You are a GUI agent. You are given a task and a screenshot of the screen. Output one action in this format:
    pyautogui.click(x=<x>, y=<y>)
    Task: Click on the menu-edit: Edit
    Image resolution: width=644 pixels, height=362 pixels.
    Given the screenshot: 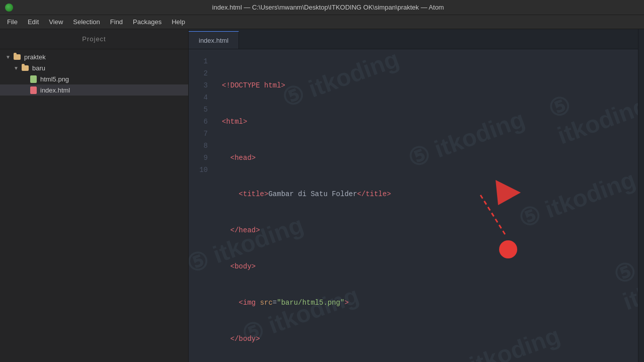 What is the action you would take?
    pyautogui.click(x=33, y=22)
    